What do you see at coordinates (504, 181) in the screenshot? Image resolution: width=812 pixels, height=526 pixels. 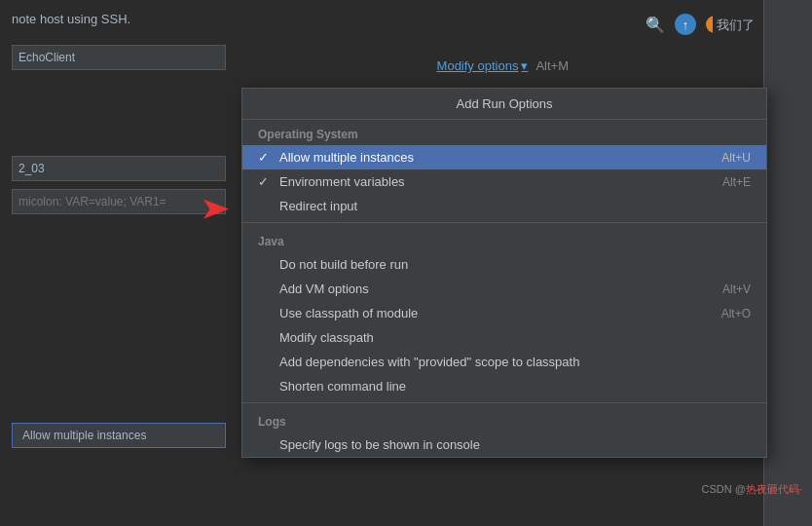 I see `menu-item-environment-variables: ✓ Environment variables Alt+E` at bounding box center [504, 181].